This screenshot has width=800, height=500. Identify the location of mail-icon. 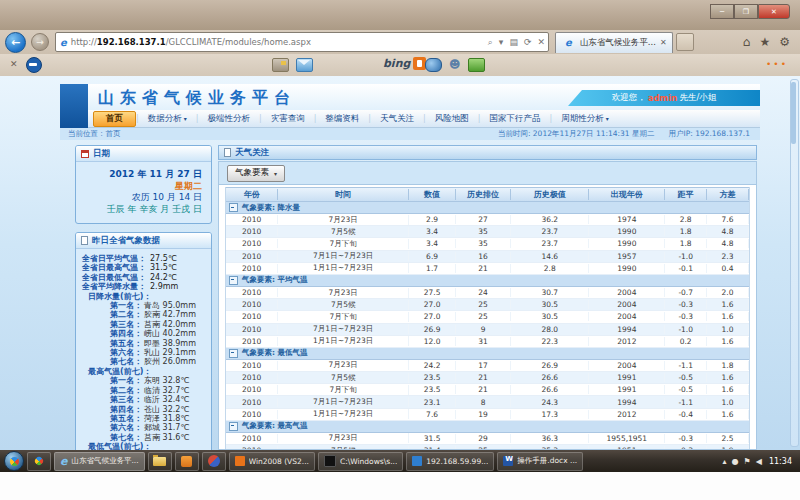
(304, 65).